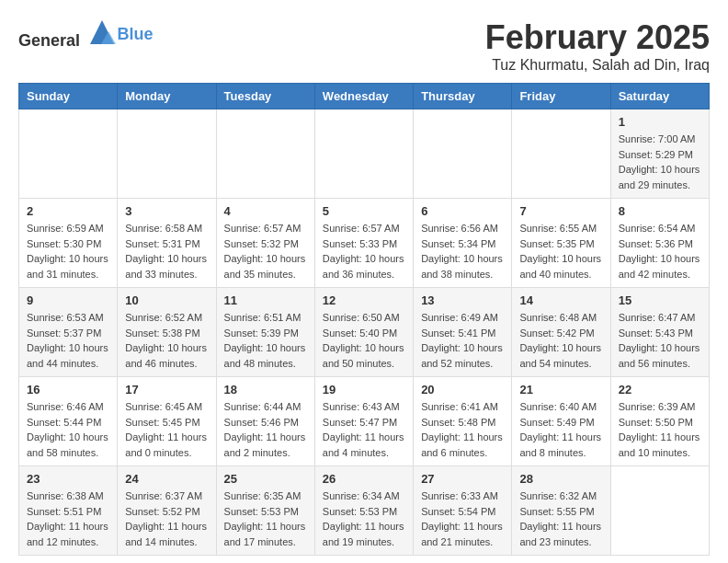 The height and width of the screenshot is (563, 728). I want to click on calendar-cell: 10Sunrise: 6:52 AM Sunset: 5:38 PM Dayli…, so click(167, 333).